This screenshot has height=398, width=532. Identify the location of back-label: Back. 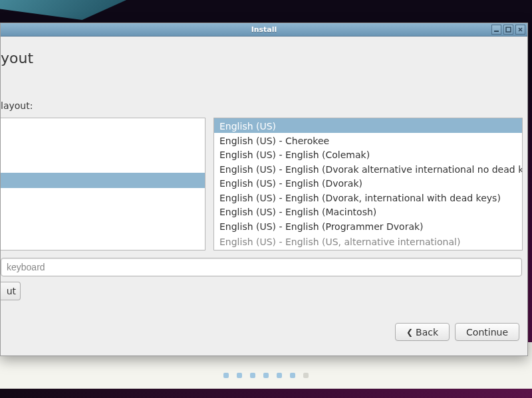
(427, 332).